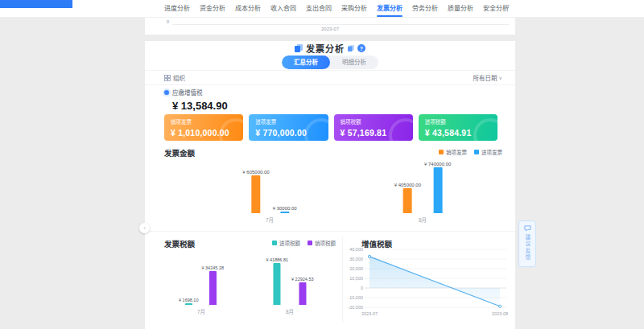 The width and height of the screenshot is (644, 329). Describe the element at coordinates (485, 77) in the screenshot. I see `date-filter-label: 所有日期` at that location.